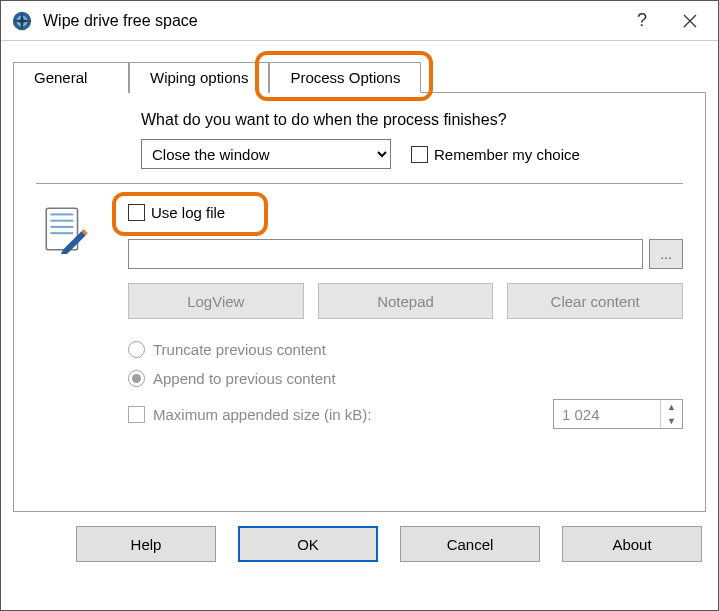 This screenshot has height=611, width=719. Describe the element at coordinates (607, 414) in the screenshot. I see `max-size-value: 1 024` at that location.